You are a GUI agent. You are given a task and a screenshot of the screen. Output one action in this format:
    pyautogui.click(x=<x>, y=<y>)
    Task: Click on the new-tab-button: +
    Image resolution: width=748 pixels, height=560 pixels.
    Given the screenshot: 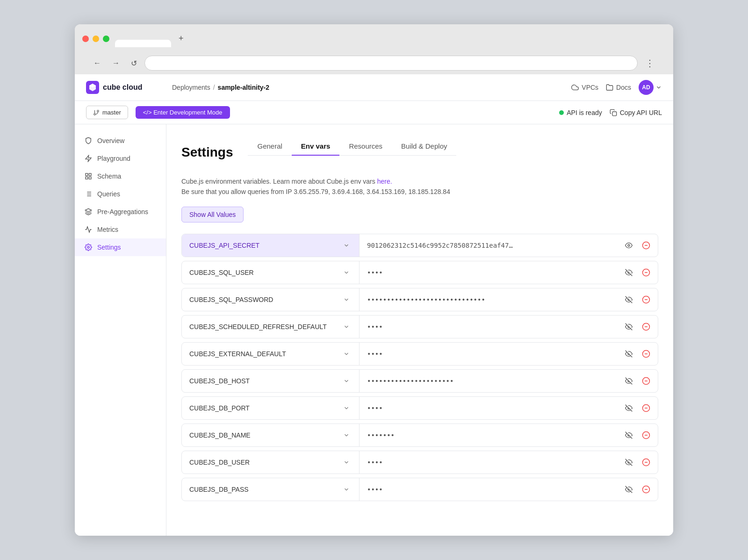 What is the action you would take?
    pyautogui.click(x=181, y=38)
    